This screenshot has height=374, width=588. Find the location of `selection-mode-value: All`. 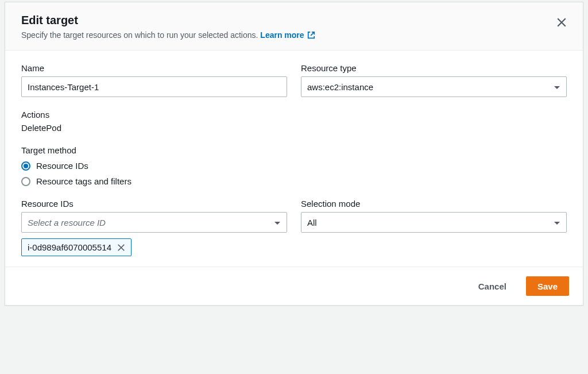

selection-mode-value: All is located at coordinates (312, 223).